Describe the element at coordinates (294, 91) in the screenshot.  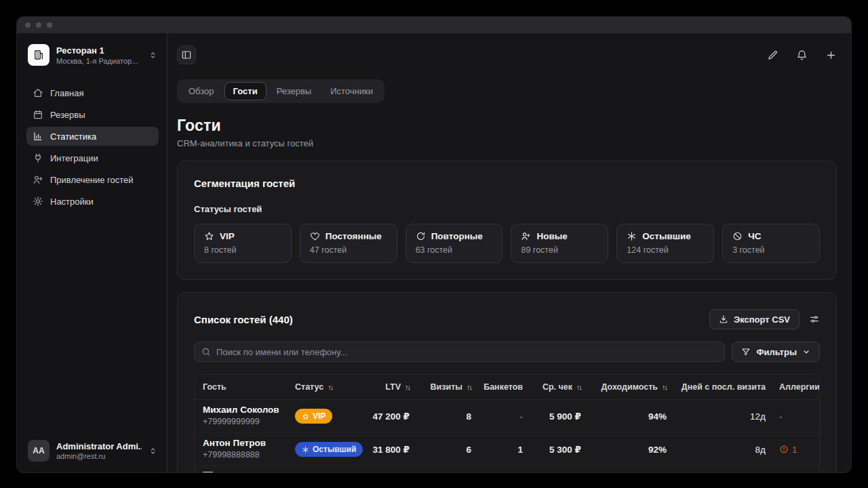
I see `tab-reserves: Резервы` at that location.